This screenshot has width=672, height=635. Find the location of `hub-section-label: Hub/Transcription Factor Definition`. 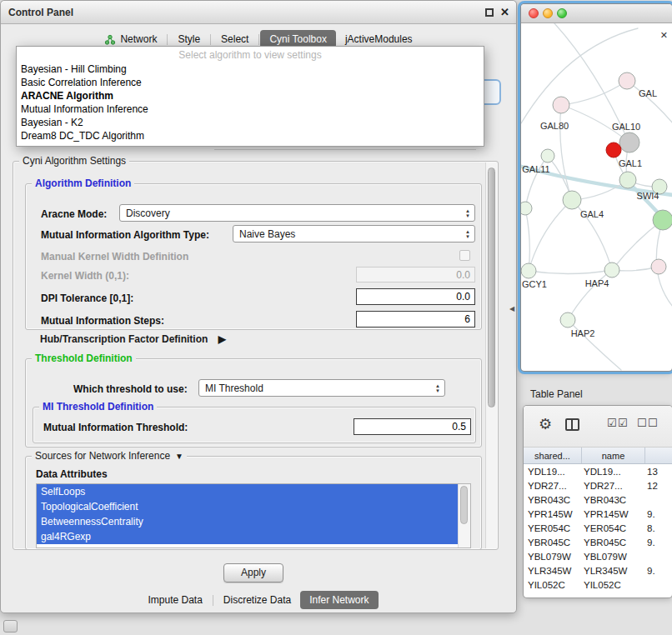

hub-section-label: Hub/Transcription Factor Definition is located at coordinates (123, 339).